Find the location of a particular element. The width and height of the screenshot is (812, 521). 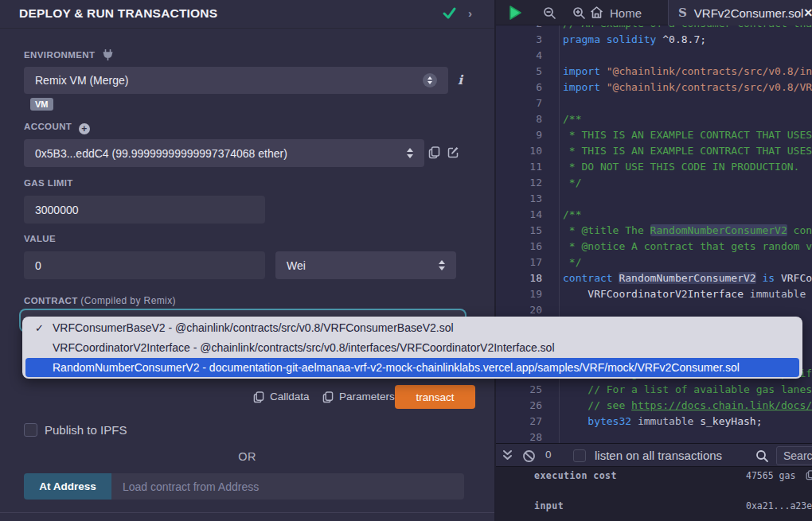

line-number: 6 is located at coordinates (519, 87).